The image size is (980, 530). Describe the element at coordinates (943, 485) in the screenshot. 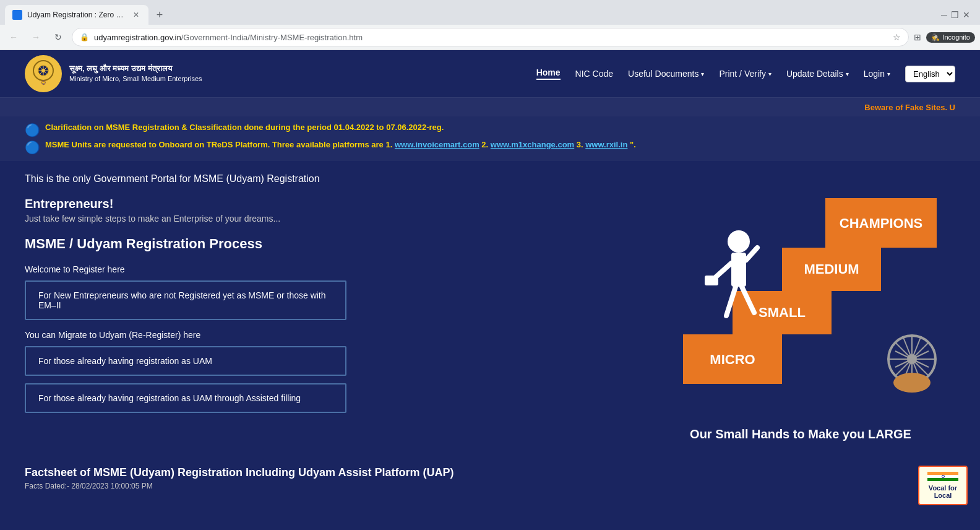

I see `vocal-for-local-badge: Vocal for Local` at that location.